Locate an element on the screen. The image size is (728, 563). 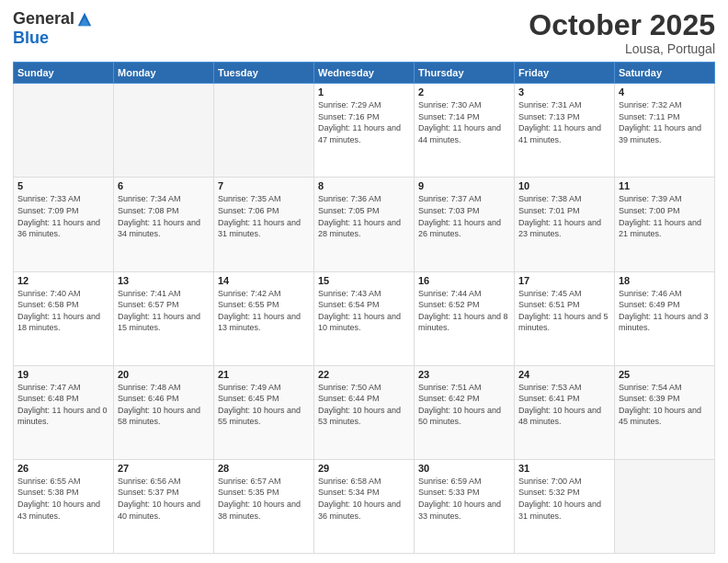
day-info: Sunrise: 6:58 AM Sunset: 5:34 PM Dayligh… is located at coordinates (364, 499).